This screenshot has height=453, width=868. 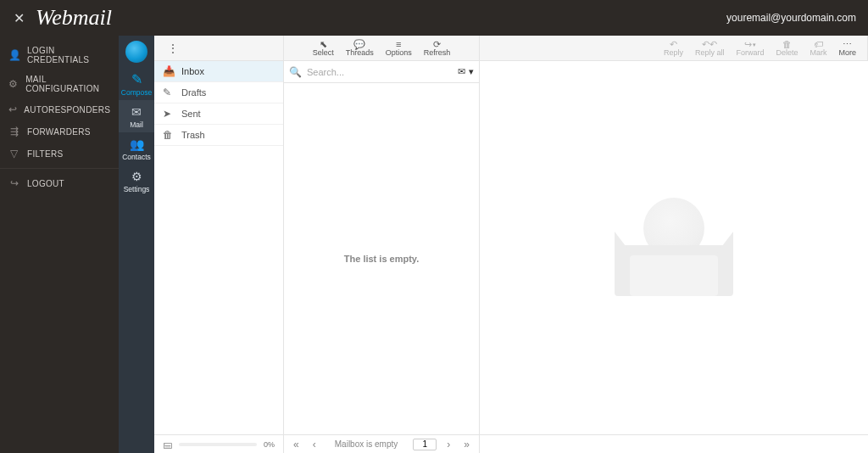 I want to click on nav-label: Compose, so click(x=136, y=92).